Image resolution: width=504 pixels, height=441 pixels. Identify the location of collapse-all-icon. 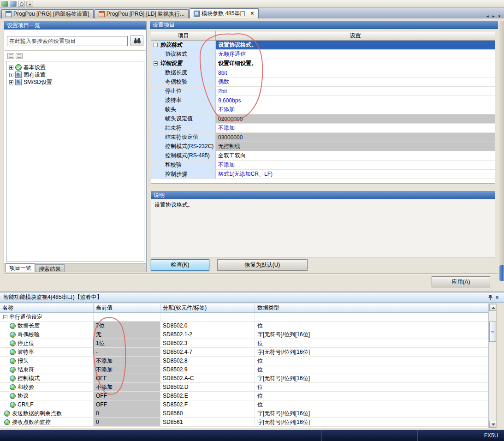
(19, 56).